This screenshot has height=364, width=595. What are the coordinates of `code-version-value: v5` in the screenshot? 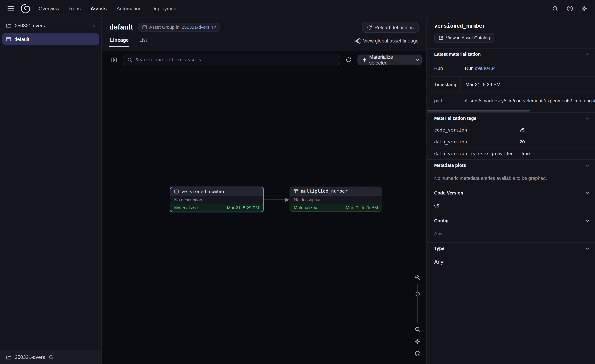 It's located at (511, 207).